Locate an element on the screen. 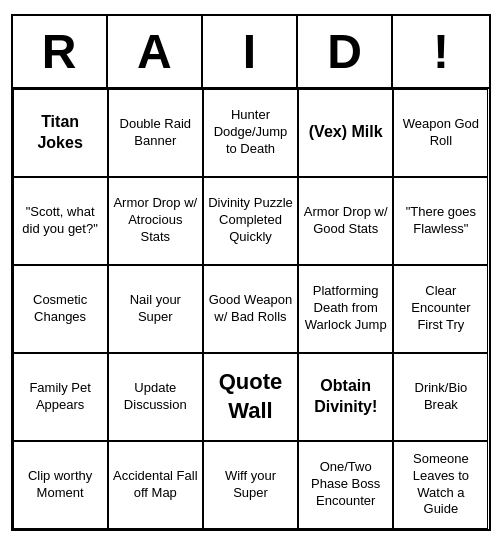  cell-1-2: Divinity Puzzle Completed Quickly is located at coordinates (250, 221).